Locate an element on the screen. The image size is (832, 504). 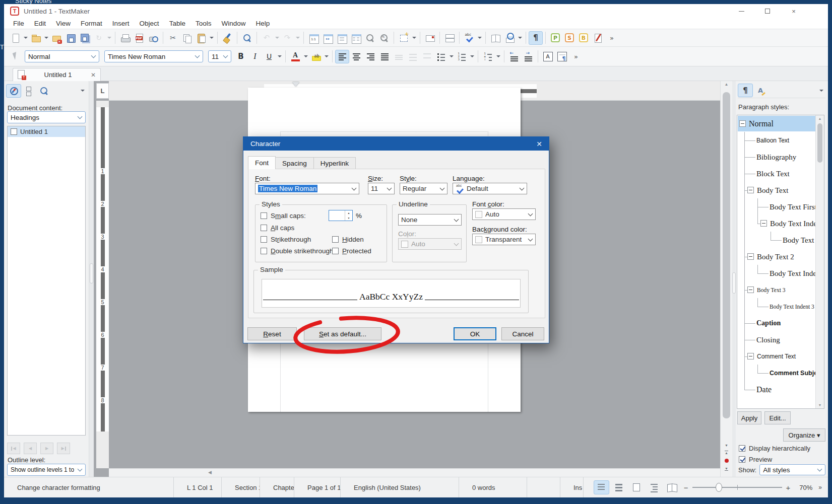
menu-insert: Insert is located at coordinates (121, 23).